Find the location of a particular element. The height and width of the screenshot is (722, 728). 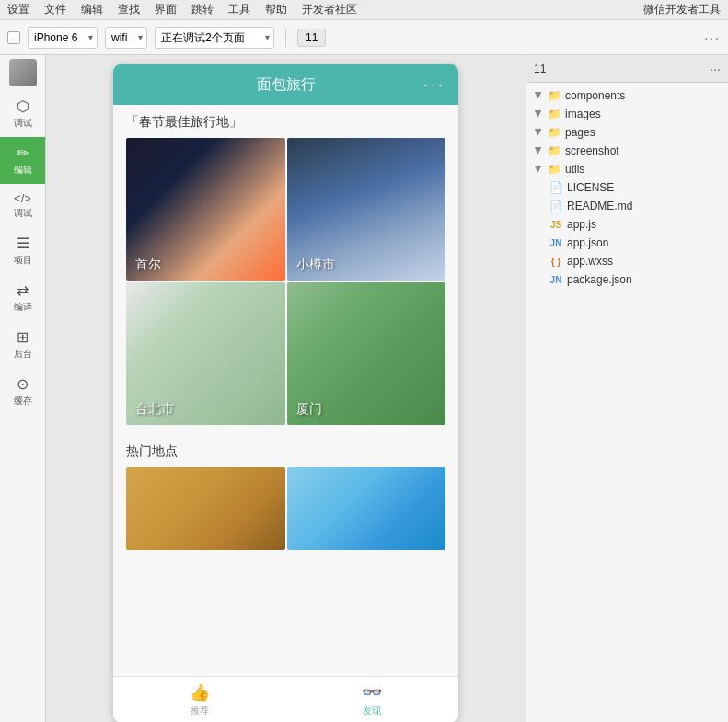

file-item-license: 📄 LICENSE is located at coordinates (628, 188).